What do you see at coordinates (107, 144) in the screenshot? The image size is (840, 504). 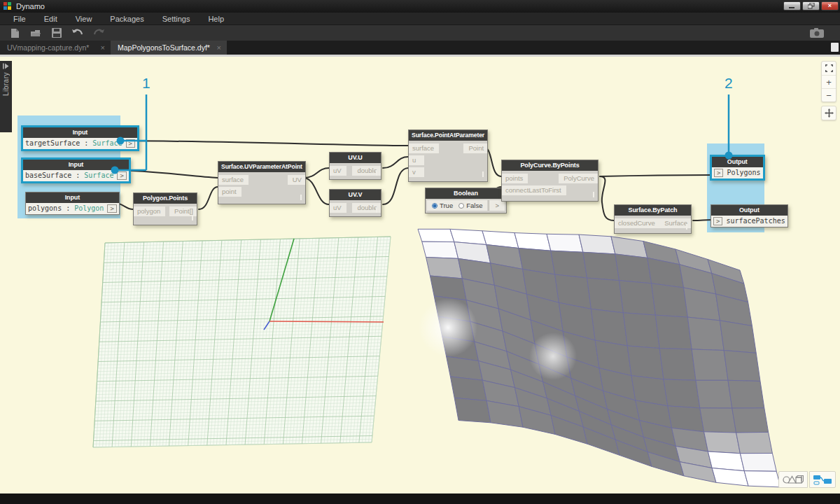 I see `input-type: Surface` at bounding box center [107, 144].